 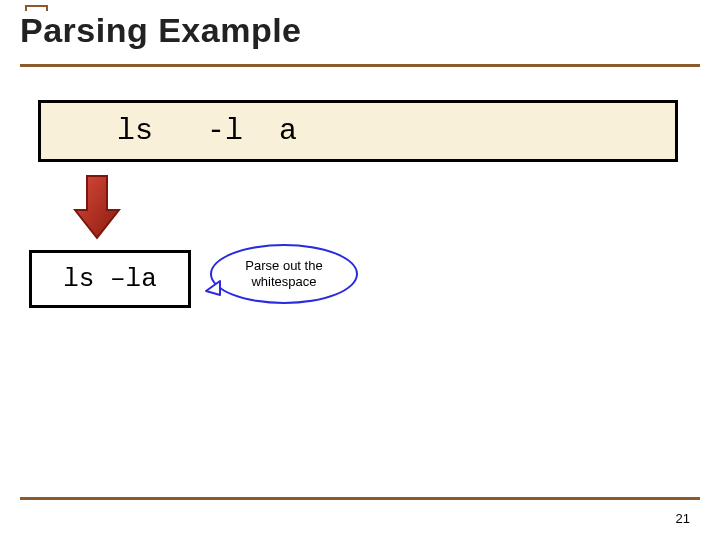 What do you see at coordinates (683, 518) in the screenshot?
I see `page-number: 21` at bounding box center [683, 518].